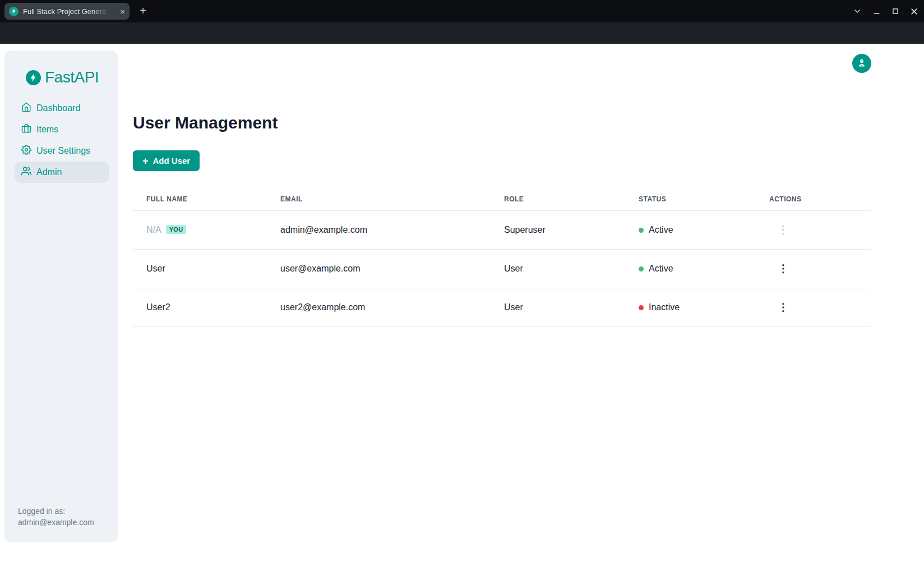 The height and width of the screenshot is (575, 924). Describe the element at coordinates (26, 172) in the screenshot. I see `users-icon` at that location.